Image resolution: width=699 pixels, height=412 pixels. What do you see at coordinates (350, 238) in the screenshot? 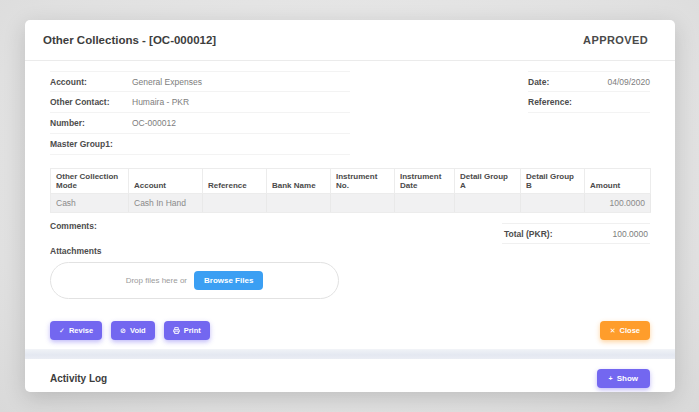
I see `mid-section: Comments: Attachments Total (PKR): 100.0…` at bounding box center [350, 238].